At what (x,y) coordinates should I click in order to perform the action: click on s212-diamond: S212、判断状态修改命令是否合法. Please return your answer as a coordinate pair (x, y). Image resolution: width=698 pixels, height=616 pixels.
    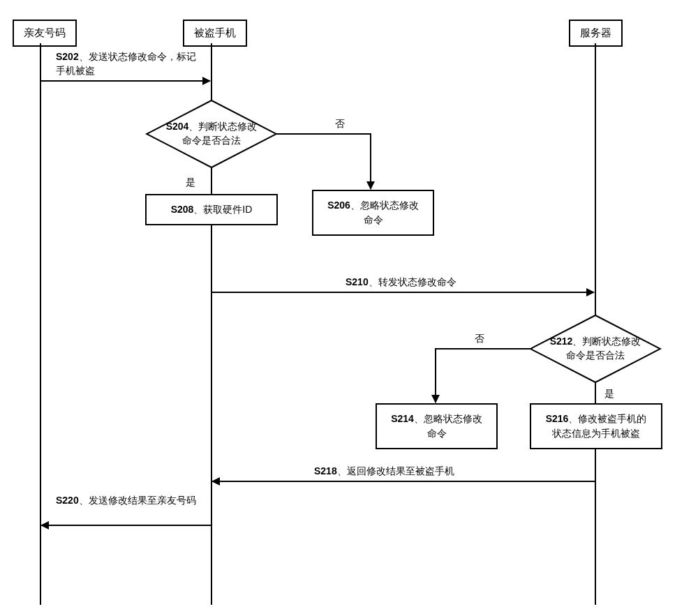
    Looking at the image, I should click on (595, 349).